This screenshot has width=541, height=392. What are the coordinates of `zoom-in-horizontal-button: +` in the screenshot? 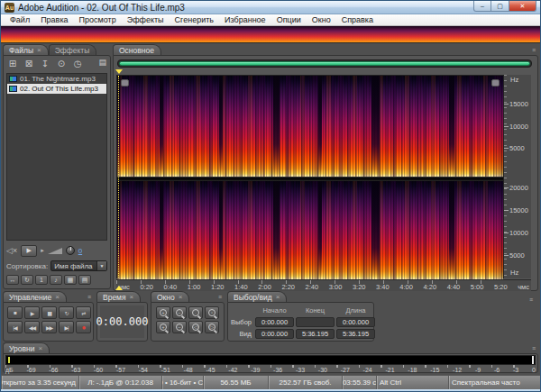 It's located at (163, 313).